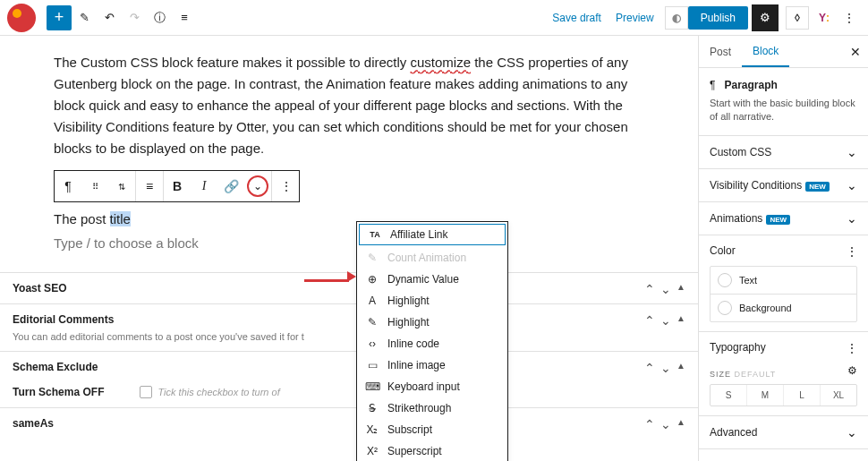 This screenshot has width=868, height=461. I want to click on dropdown-item-label: Subscript, so click(410, 430).